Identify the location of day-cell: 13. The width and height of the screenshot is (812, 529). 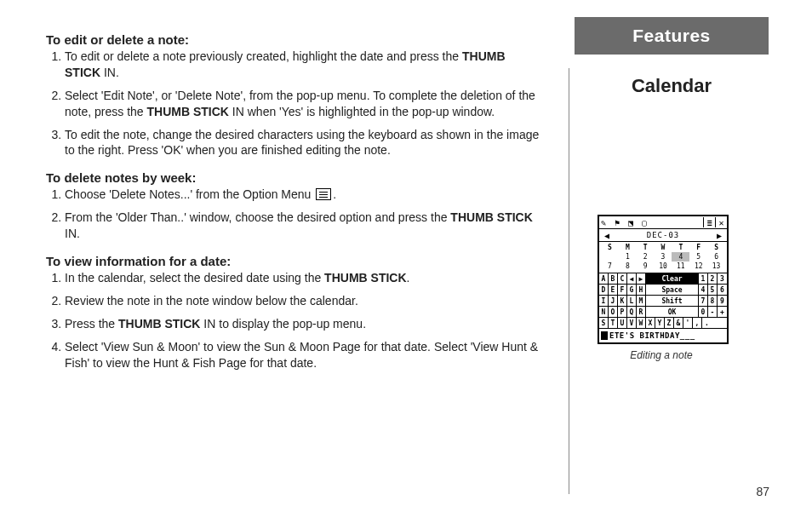
(717, 266).